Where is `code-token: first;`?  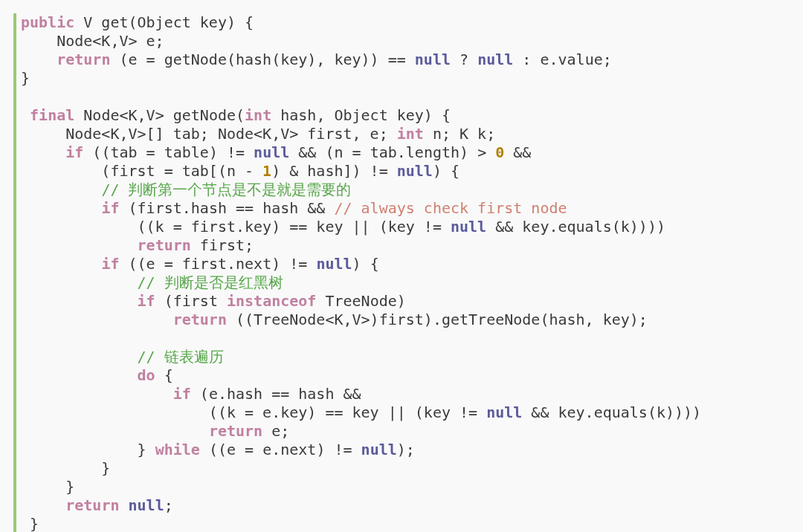
code-token: first; is located at coordinates (222, 245).